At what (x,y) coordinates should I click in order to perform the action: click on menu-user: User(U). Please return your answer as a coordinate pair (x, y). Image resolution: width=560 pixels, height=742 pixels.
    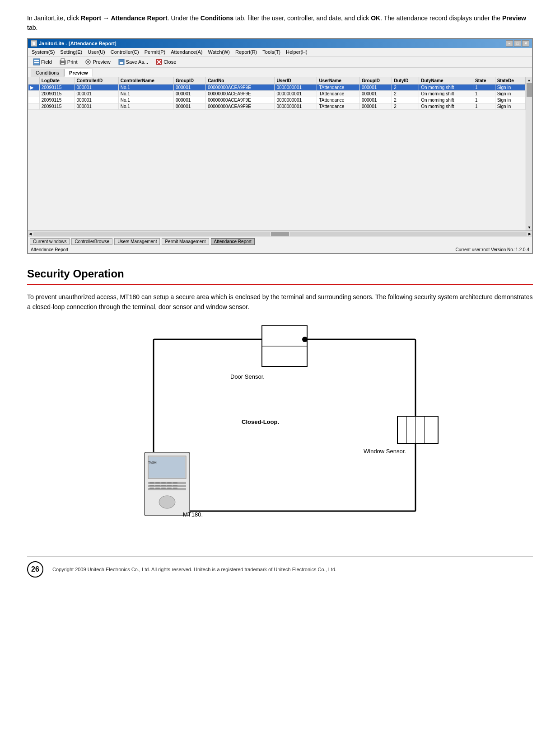
    Looking at the image, I should click on (97, 52).